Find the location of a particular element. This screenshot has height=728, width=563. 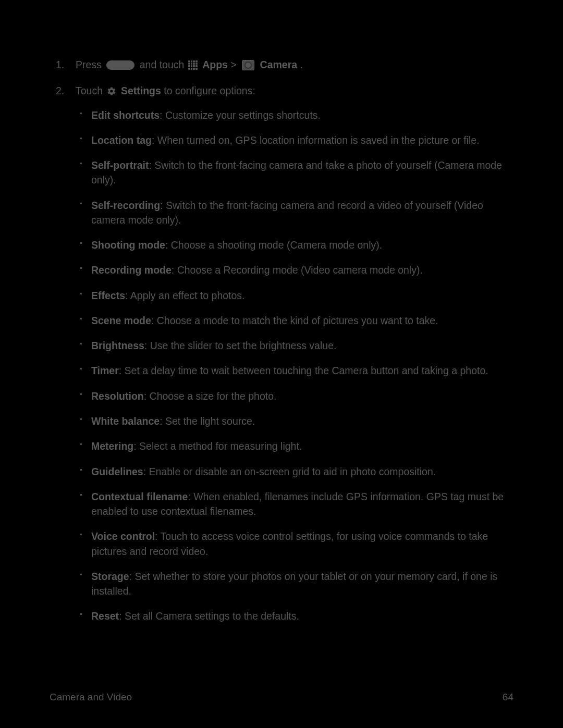

settings-label: Settings is located at coordinates (141, 91).